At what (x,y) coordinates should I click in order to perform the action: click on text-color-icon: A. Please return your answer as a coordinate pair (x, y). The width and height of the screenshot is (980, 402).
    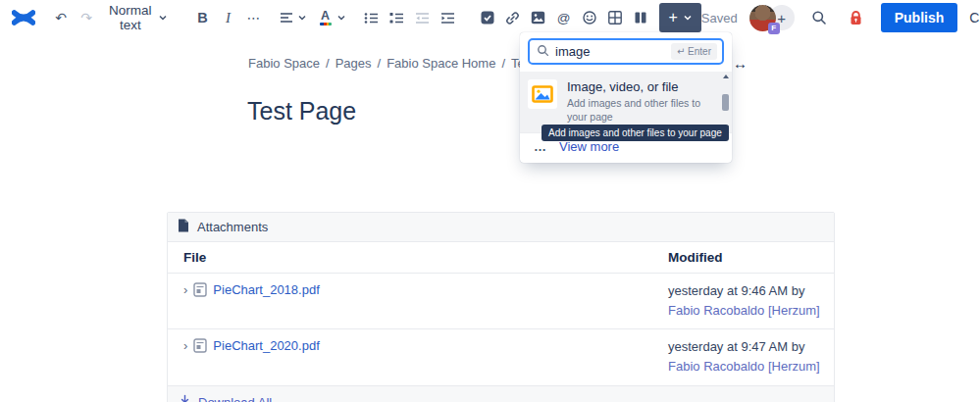
    Looking at the image, I should click on (326, 18).